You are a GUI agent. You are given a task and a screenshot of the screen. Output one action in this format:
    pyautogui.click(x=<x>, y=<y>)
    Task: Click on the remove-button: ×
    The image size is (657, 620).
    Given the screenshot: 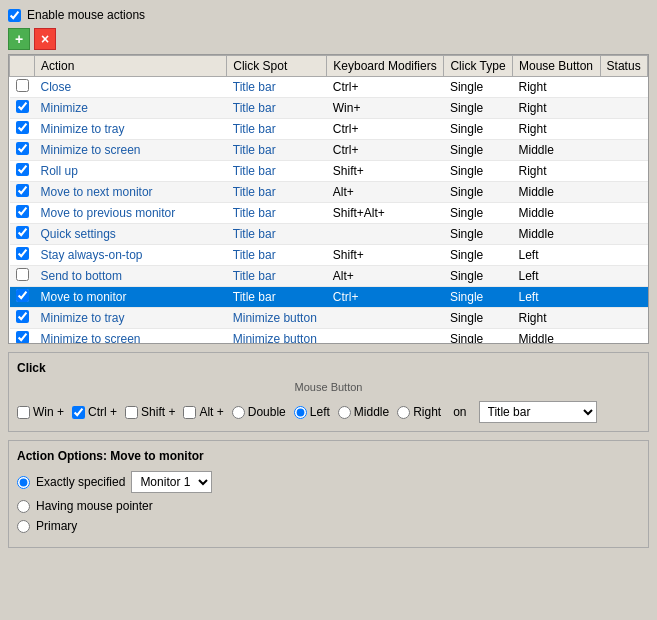 What is the action you would take?
    pyautogui.click(x=45, y=39)
    